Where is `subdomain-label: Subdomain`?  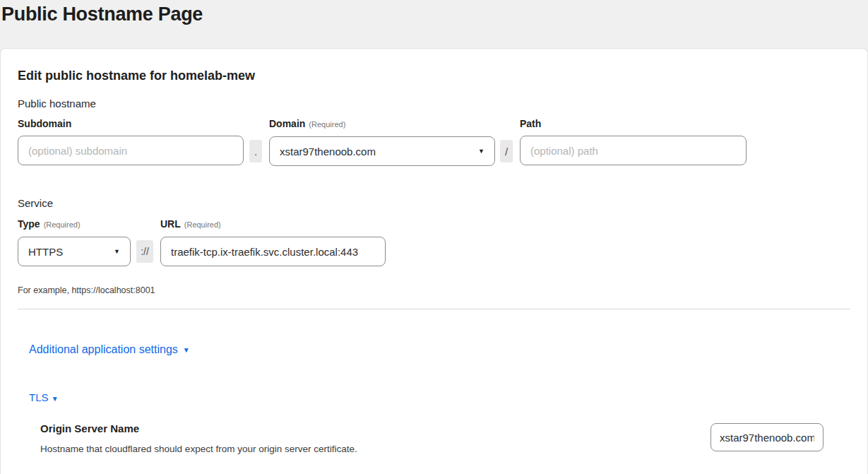 subdomain-label: Subdomain is located at coordinates (131, 124).